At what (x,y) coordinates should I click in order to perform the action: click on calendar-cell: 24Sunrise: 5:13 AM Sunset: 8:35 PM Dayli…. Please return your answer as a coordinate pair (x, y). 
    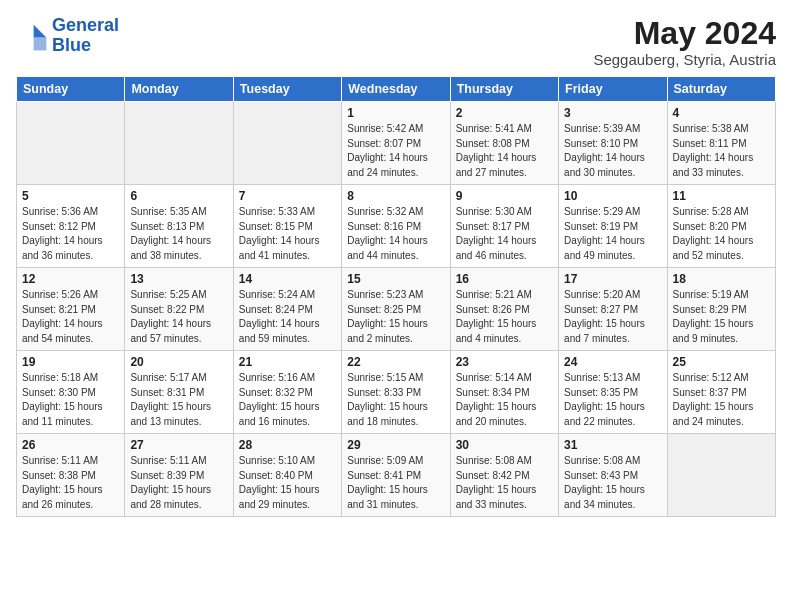
    Looking at the image, I should click on (613, 392).